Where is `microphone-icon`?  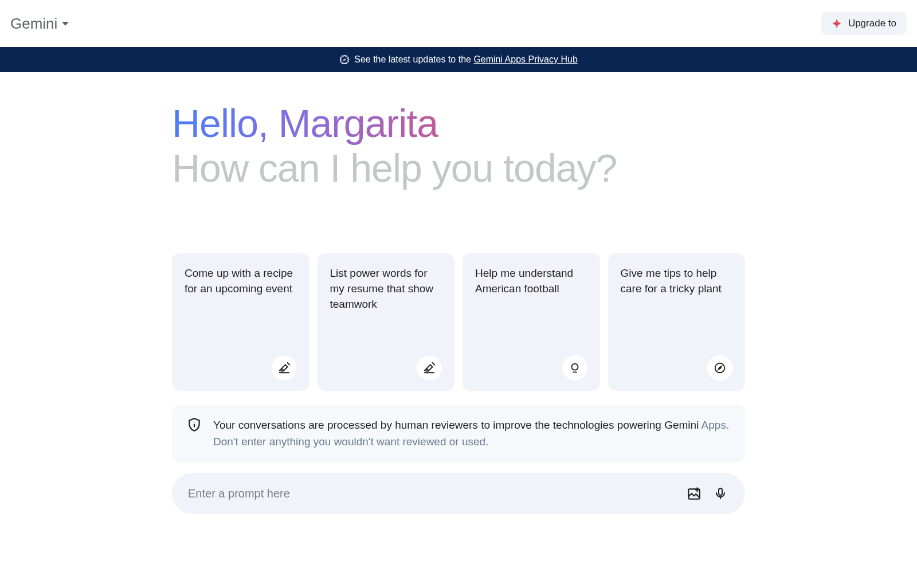
microphone-icon is located at coordinates (720, 493).